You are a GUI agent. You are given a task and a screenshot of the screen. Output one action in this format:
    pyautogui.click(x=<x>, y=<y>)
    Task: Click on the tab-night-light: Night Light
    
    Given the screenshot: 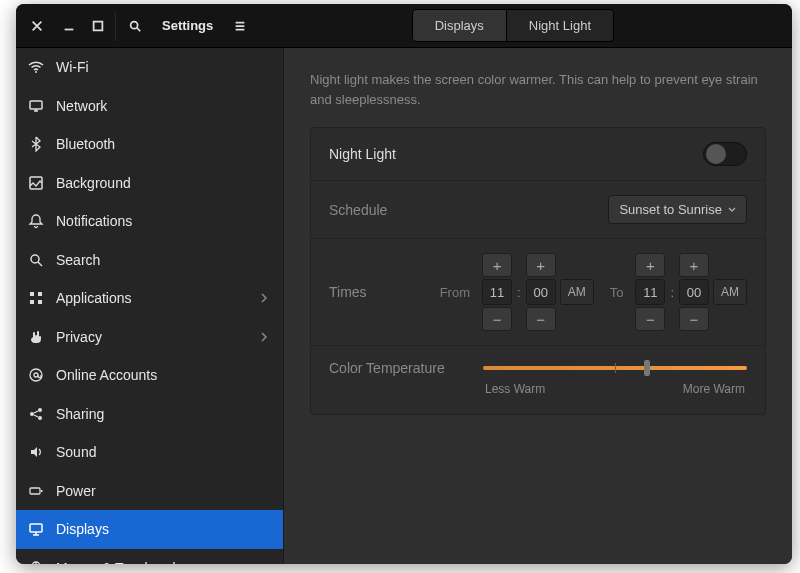 What is the action you would take?
    pyautogui.click(x=560, y=26)
    